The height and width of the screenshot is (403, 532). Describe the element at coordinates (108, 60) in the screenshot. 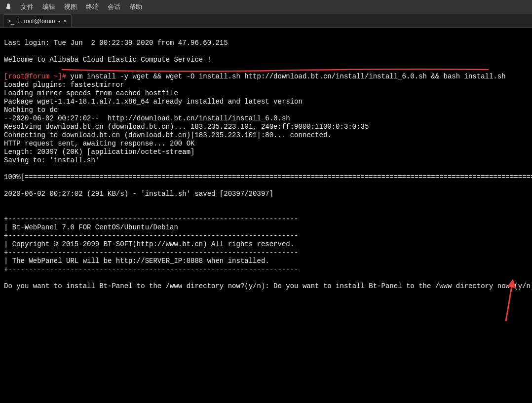

I see `welcome-line: Welcome to Alibaba Cloud Elastic Compute…` at that location.